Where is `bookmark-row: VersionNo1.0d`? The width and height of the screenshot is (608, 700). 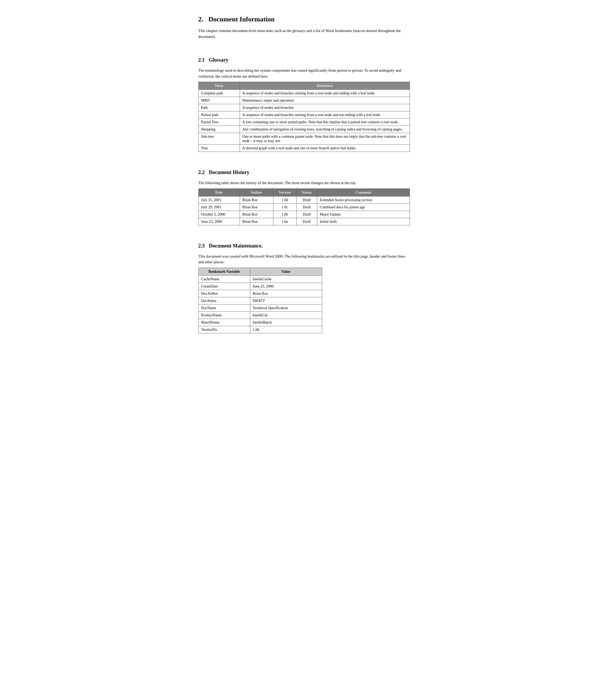 bookmark-row: VersionNo1.0d is located at coordinates (260, 330).